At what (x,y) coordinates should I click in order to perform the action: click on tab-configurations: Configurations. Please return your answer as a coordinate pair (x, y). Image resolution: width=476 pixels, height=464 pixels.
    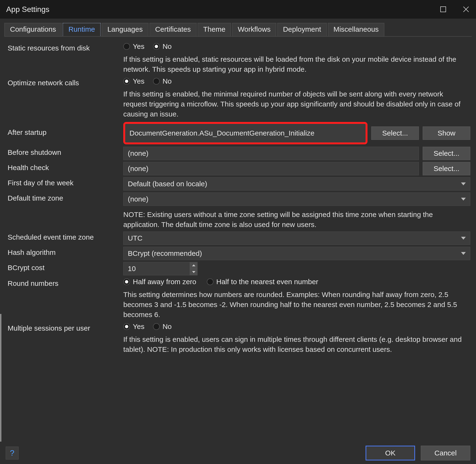
    Looking at the image, I should click on (33, 30).